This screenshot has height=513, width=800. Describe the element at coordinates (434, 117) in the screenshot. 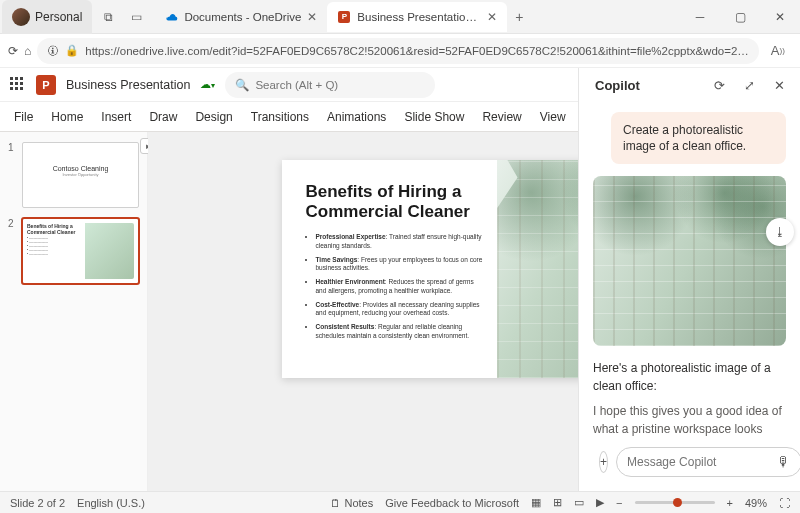

I see `ribbon-tab-slideshow: Slide Show` at that location.